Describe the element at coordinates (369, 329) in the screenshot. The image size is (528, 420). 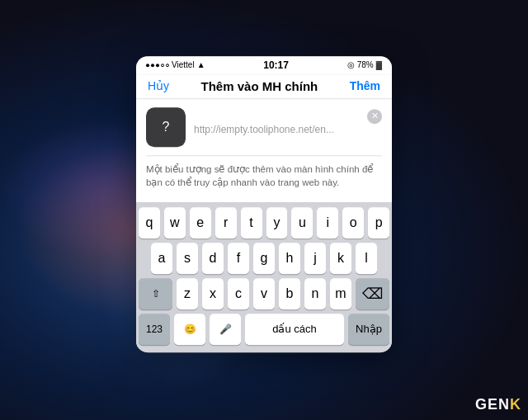
I see `return-key: Nhập` at that location.